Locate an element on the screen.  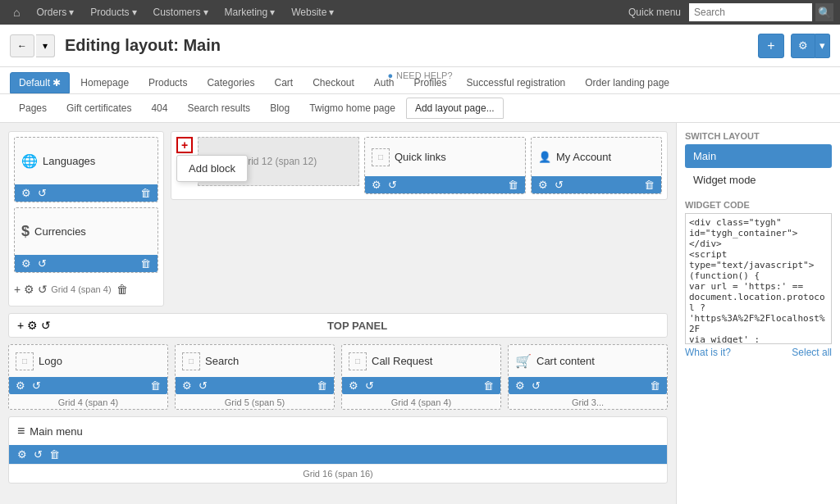
quick-links-settings-btn: ⚙ is located at coordinates (377, 185).